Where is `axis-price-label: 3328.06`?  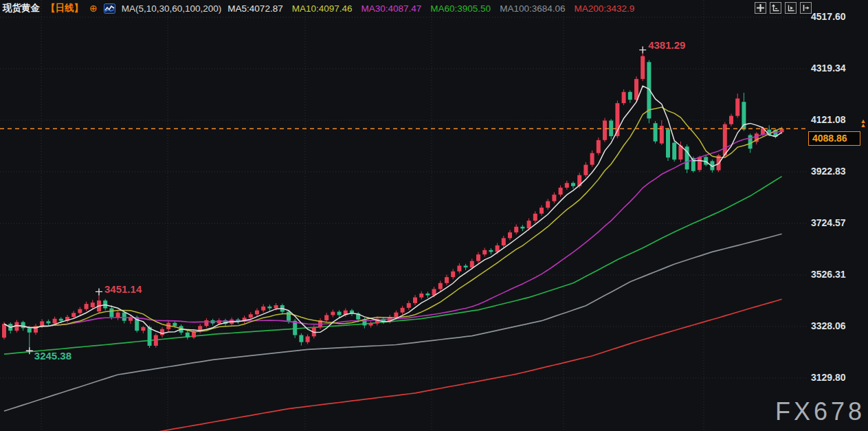 axis-price-label: 3328.06 is located at coordinates (829, 326).